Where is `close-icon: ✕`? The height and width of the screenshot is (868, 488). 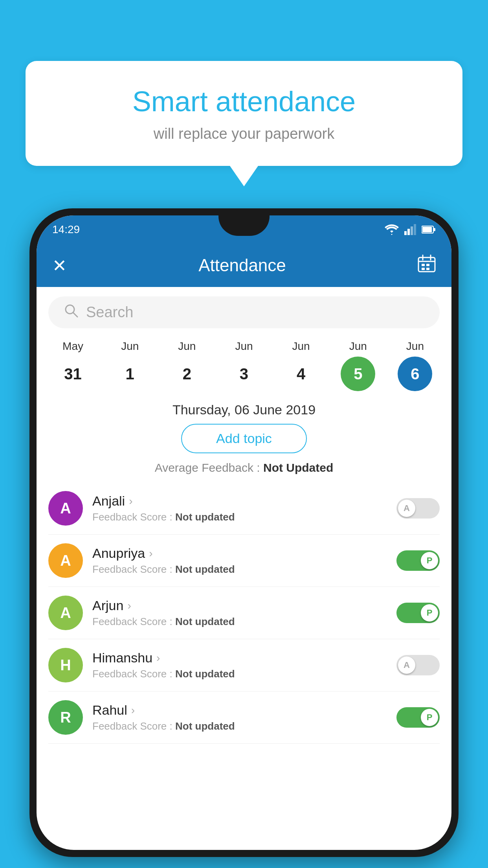
close-icon: ✕ is located at coordinates (60, 266).